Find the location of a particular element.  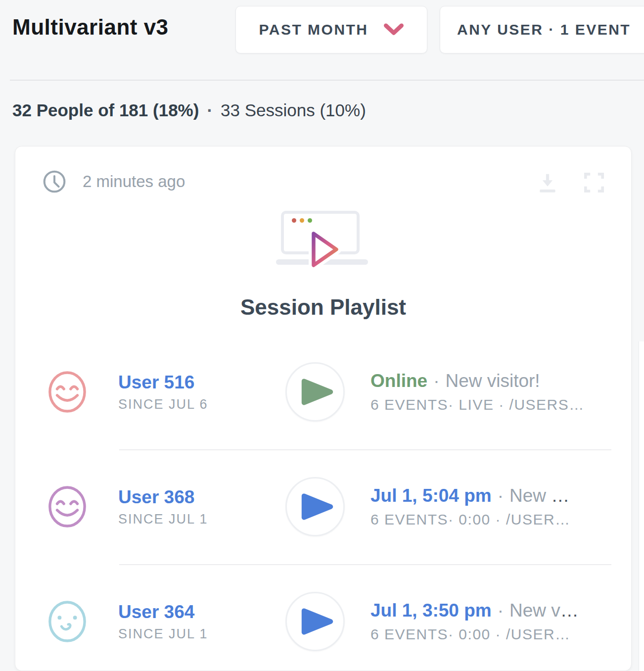

user-info: User 364 SINCE JUL 1 is located at coordinates (192, 622).